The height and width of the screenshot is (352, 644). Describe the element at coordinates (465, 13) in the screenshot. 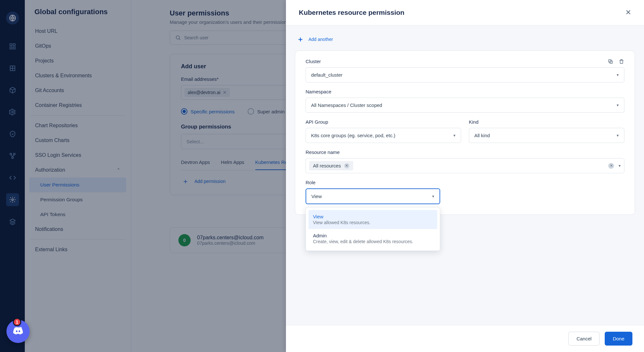

I see `drawer-header: Kubernetes resource permission ✕` at that location.